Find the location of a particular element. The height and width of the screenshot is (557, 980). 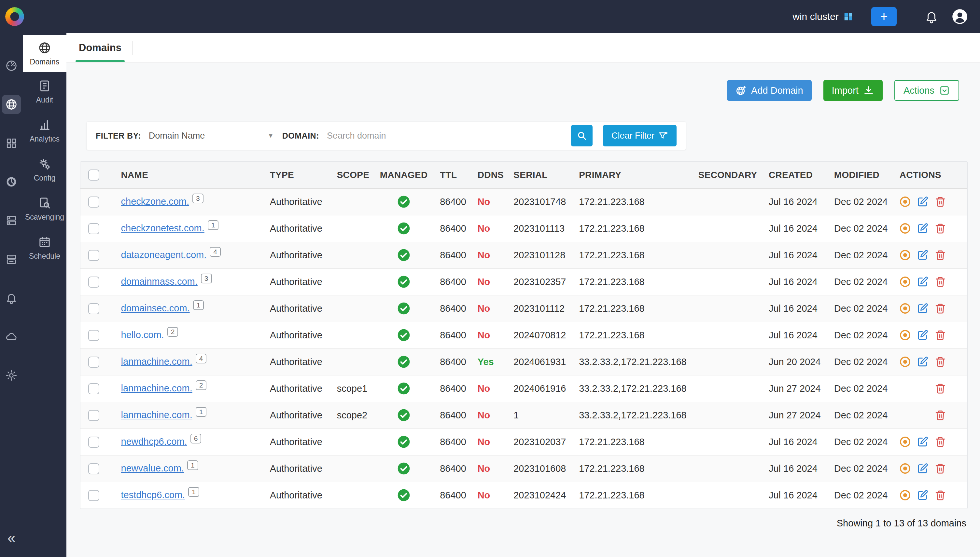

sidebar-item-audit: Audit is located at coordinates (45, 92).